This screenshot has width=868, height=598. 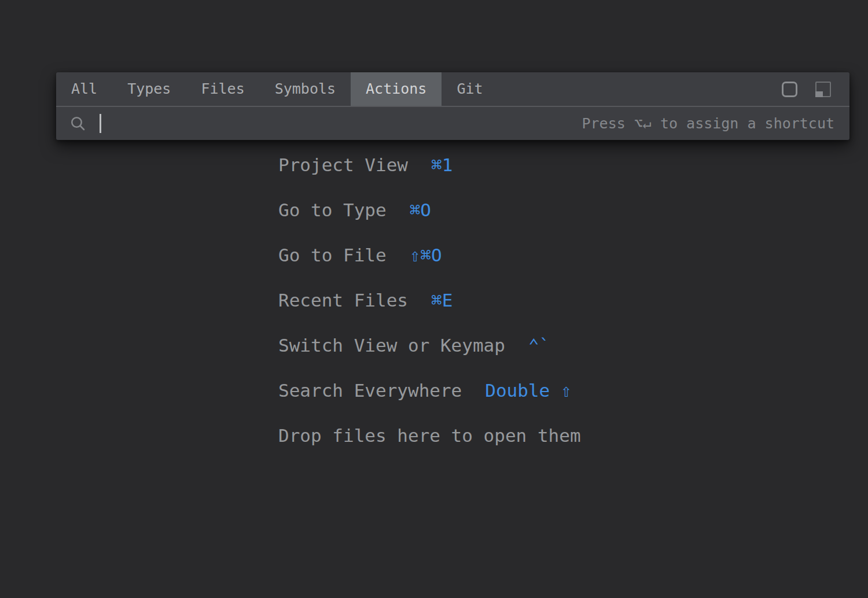 I want to click on shortcut-hint-row: Go to File⇧⌘O, so click(x=429, y=255).